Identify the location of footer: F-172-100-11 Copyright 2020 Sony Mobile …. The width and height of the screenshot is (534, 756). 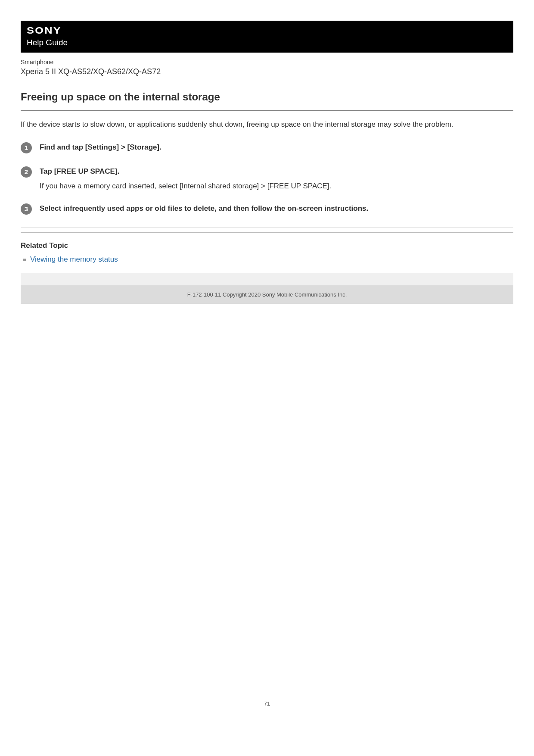
(267, 289).